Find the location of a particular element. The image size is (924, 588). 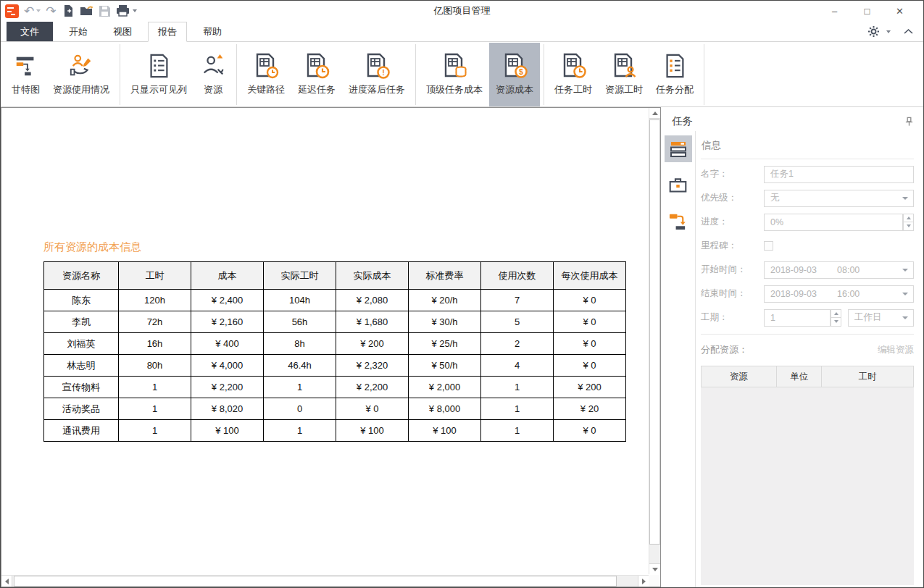

resource-usage-button: 资源使用情况 is located at coordinates (81, 75).